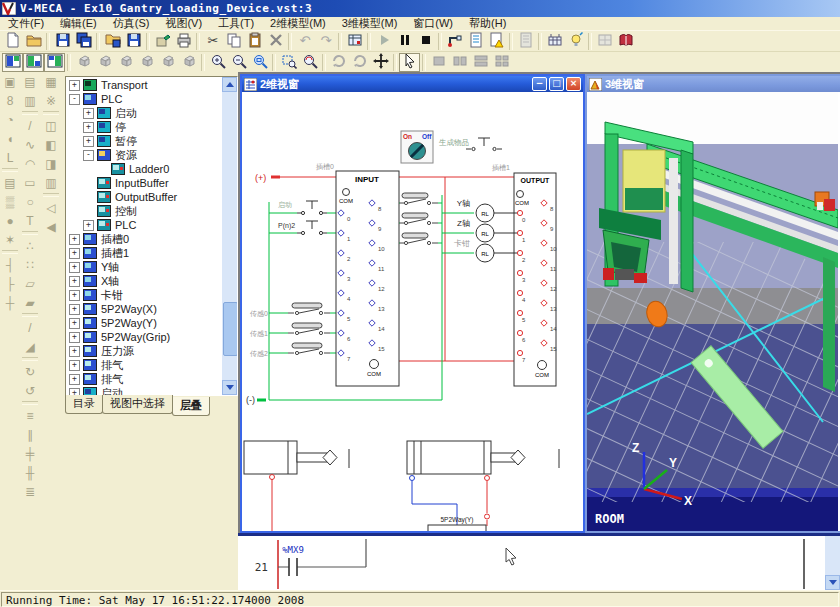  Describe the element at coordinates (112, 42) in the screenshot. I see `import-project-button` at that location.